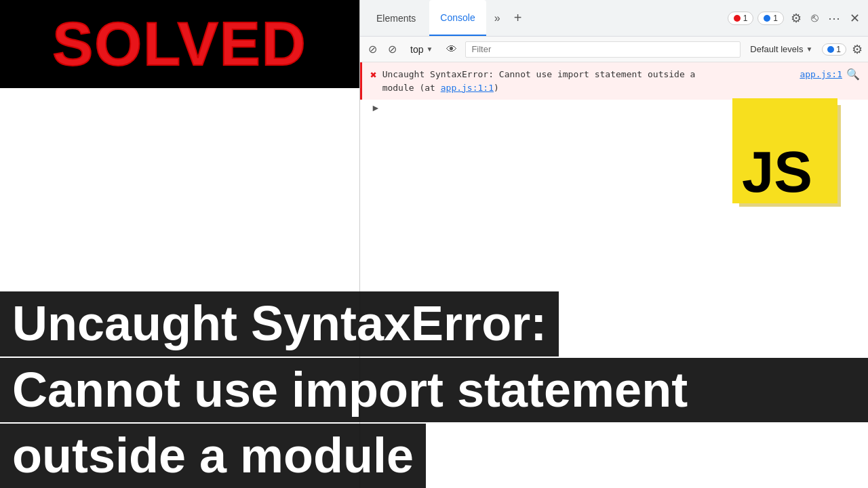 The image size is (868, 488). Describe the element at coordinates (392, 49) in the screenshot. I see `block-icon: ⊘` at that location.